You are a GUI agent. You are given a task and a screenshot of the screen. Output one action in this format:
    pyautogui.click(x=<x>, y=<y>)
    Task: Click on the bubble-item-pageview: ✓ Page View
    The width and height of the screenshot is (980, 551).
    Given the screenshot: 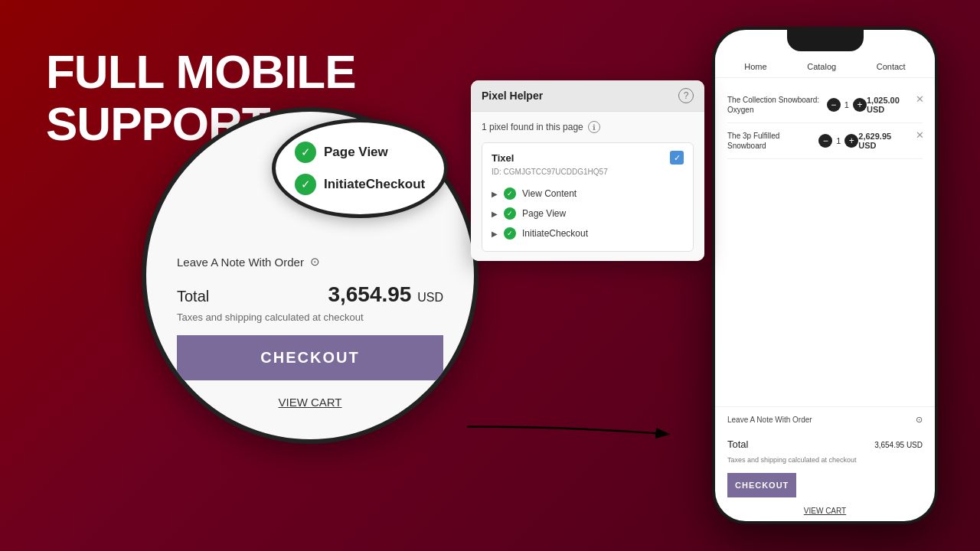 What is the action you would take?
    pyautogui.click(x=341, y=152)
    